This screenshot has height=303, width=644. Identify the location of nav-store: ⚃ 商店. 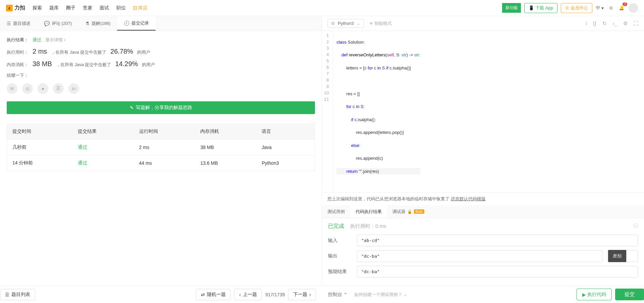
(140, 8).